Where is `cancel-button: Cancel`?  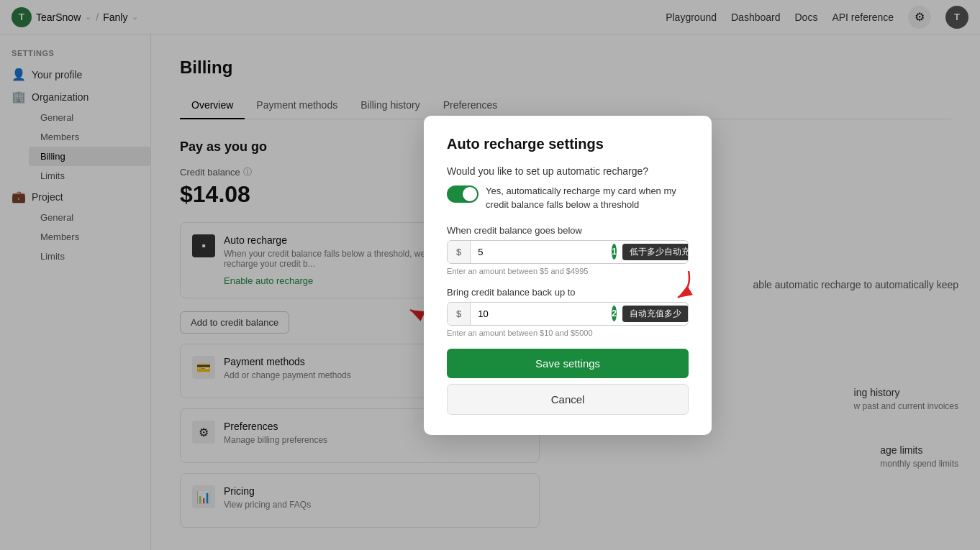 cancel-button: Cancel is located at coordinates (568, 400).